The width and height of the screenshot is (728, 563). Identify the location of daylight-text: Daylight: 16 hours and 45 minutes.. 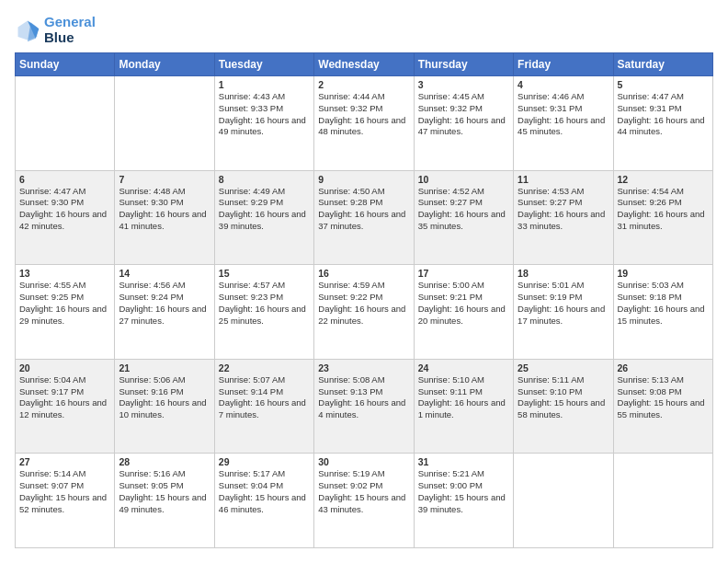
(561, 126).